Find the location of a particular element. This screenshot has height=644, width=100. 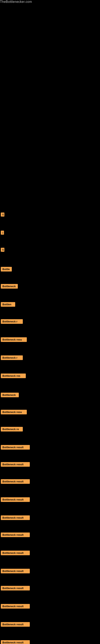

bottleneck-item-11: Bottleneck is located at coordinates (10, 396).